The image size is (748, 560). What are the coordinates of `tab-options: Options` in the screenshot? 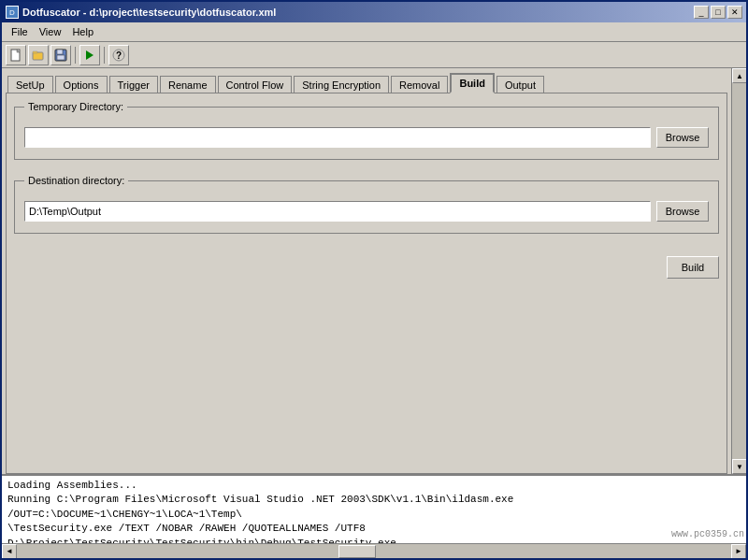 It's located at (81, 84).